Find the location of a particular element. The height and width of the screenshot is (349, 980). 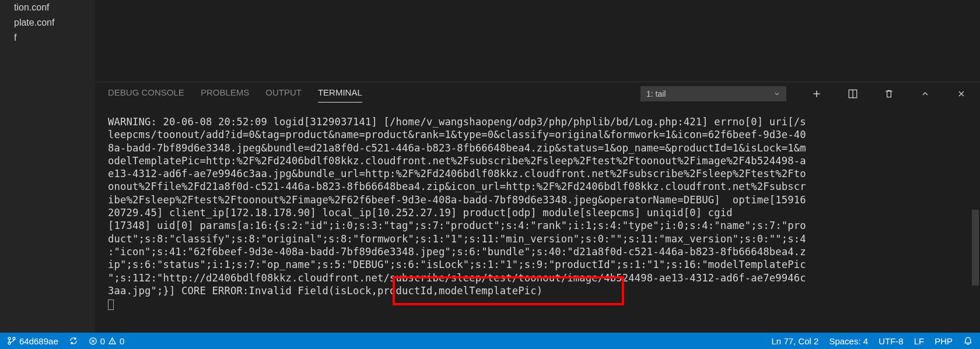

file-explorer-sidebar: tion.conf plate.conf f is located at coordinates (48, 167).